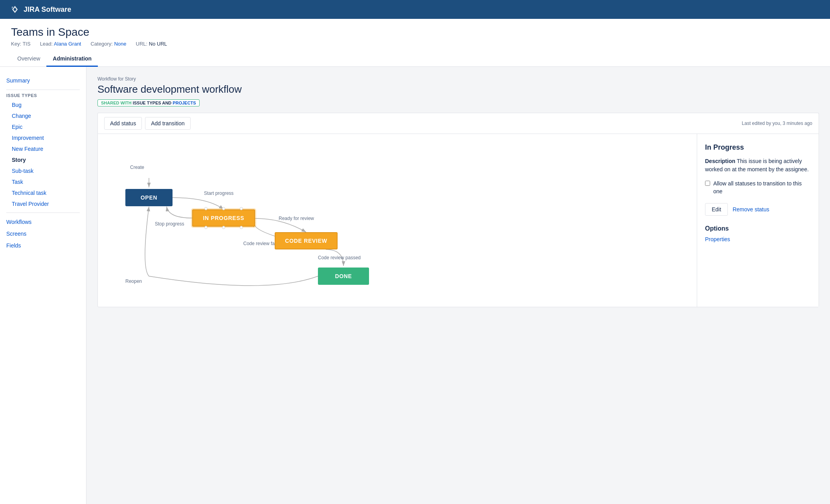 The image size is (830, 504). I want to click on shared-word: SHARED WITH, so click(117, 103).